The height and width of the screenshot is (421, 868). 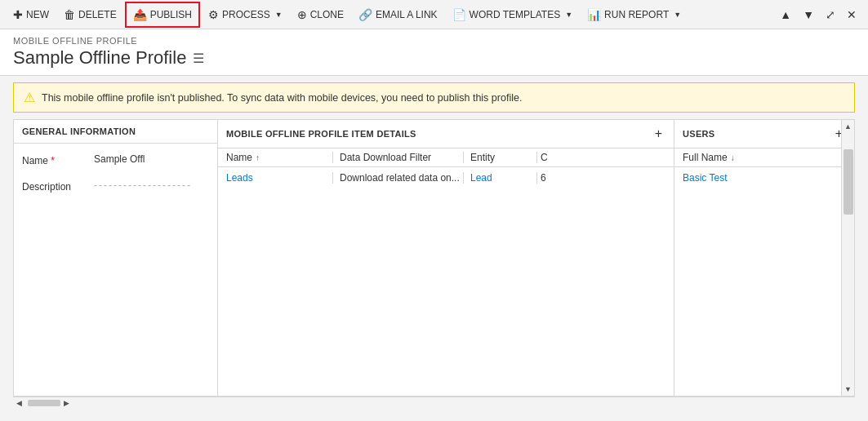 What do you see at coordinates (549, 178) in the screenshot?
I see `items-row-c: 6` at bounding box center [549, 178].